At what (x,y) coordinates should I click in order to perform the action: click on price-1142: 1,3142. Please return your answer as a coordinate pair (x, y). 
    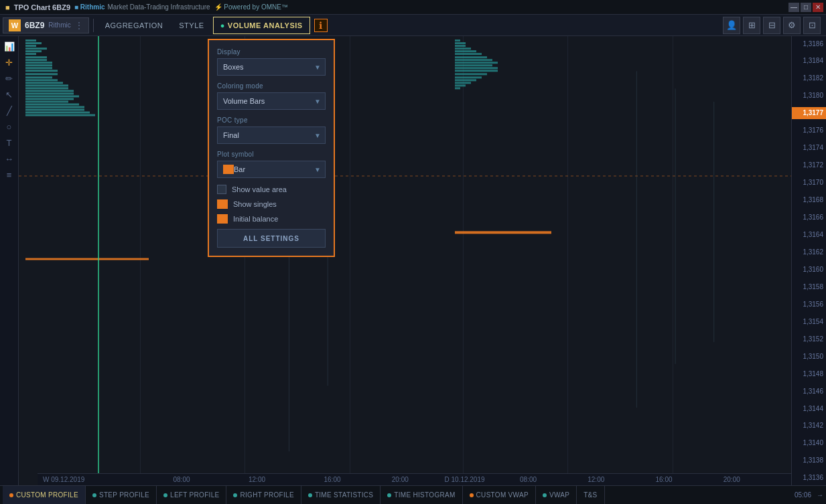
    Looking at the image, I should click on (809, 426).